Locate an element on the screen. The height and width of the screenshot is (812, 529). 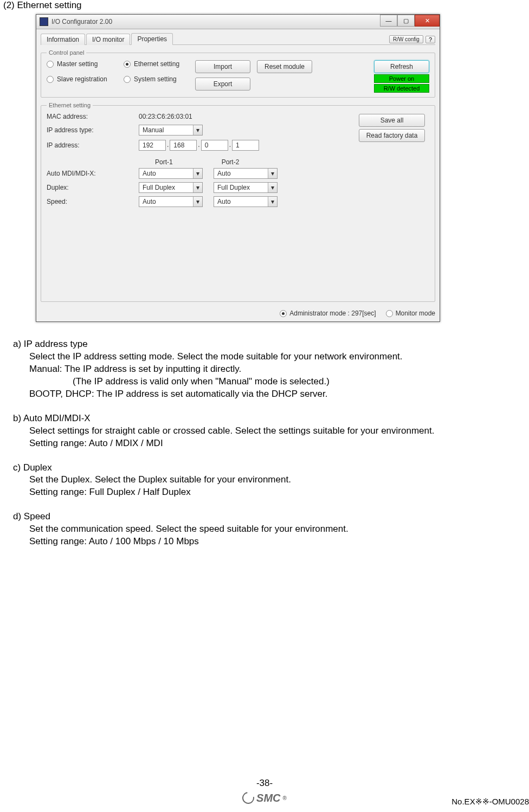
auto-mdi-port2-select: Auto ▾ is located at coordinates (246, 173).